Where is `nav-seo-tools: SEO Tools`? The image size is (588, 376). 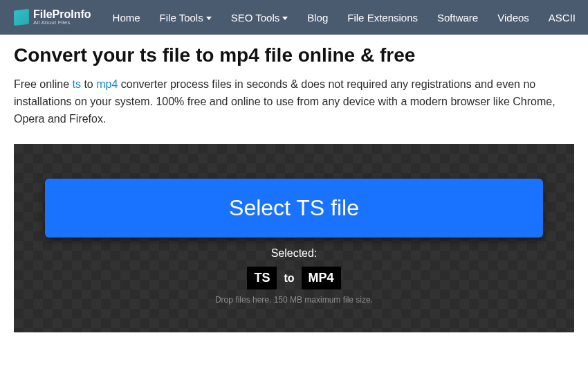 nav-seo-tools: SEO Tools is located at coordinates (260, 18).